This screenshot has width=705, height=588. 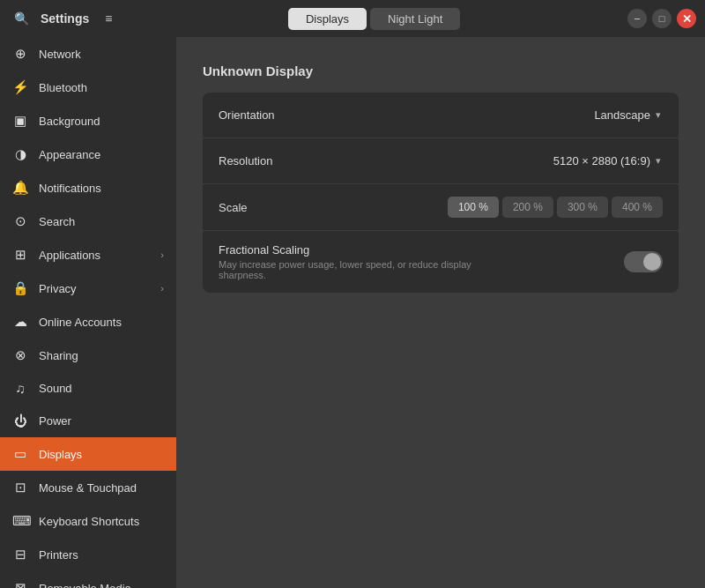 What do you see at coordinates (101, 421) in the screenshot?
I see `sidebar-label-power: Power` at bounding box center [101, 421].